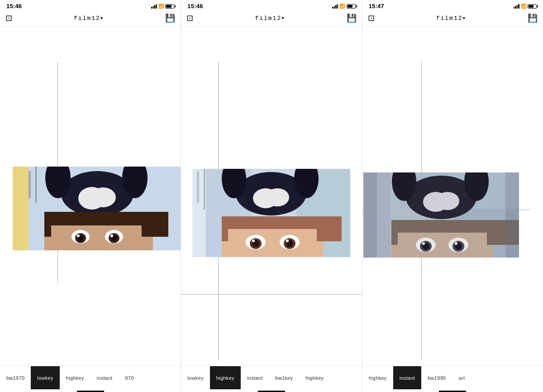 The image size is (543, 392). Describe the element at coordinates (75, 378) in the screenshot. I see `filter-tab-highkey-1: highkey` at that location.